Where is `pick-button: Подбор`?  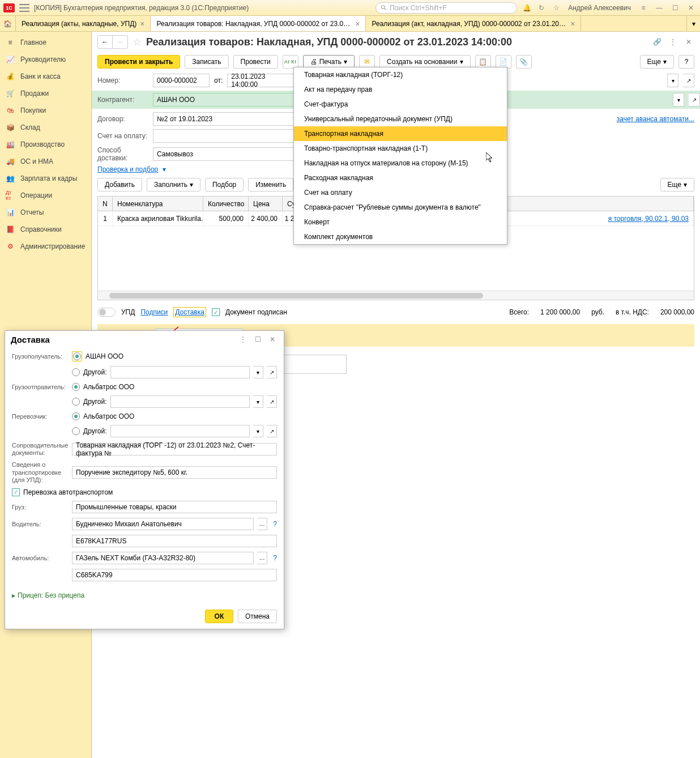
pick-button: Подбор is located at coordinates (224, 185).